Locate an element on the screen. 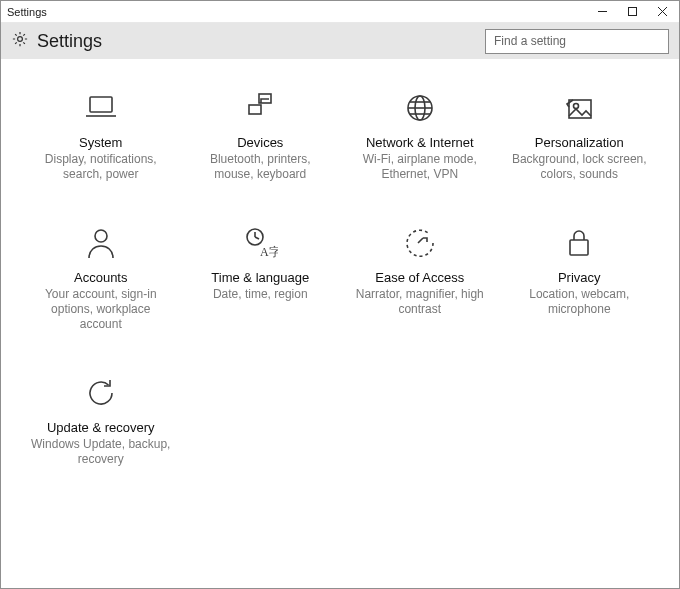 The image size is (680, 589). window-titlebar: Settings is located at coordinates (340, 12).